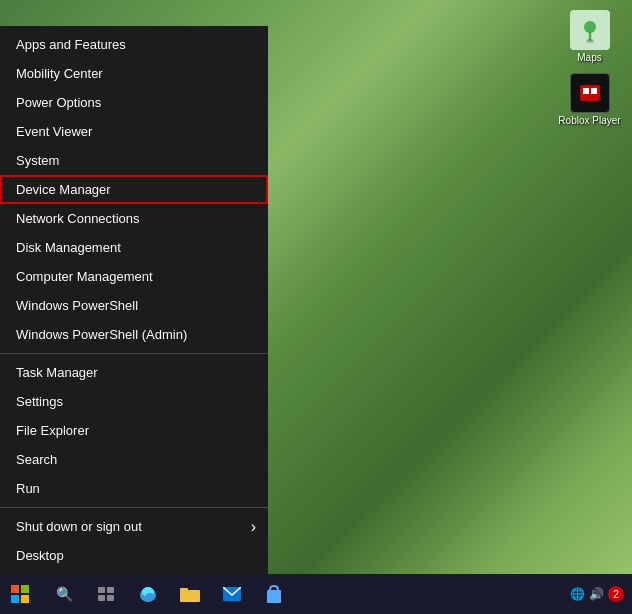  Describe the element at coordinates (616, 594) in the screenshot. I see `tray-badge: 2` at that location.